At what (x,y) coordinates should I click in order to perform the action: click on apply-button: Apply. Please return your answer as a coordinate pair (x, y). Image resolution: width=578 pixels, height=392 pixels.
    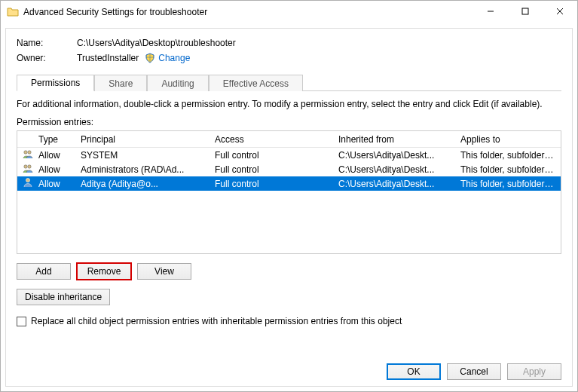
    Looking at the image, I should click on (534, 372).